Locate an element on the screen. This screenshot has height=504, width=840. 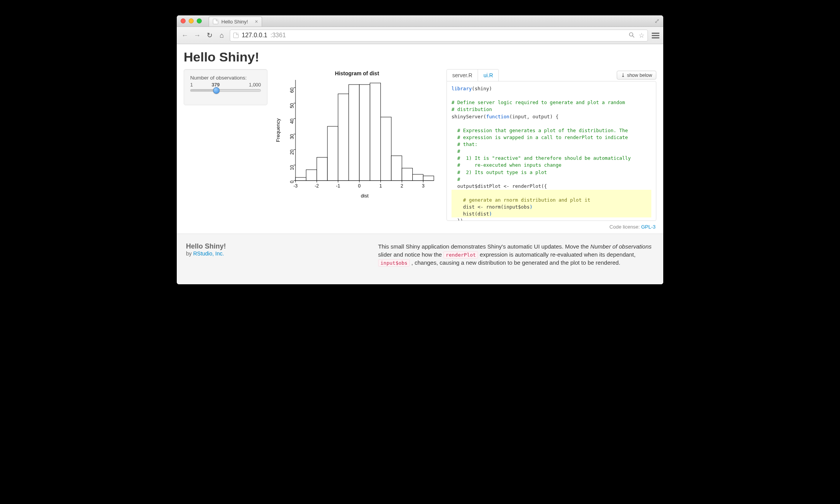
show-below-button: ⤓ show below is located at coordinates (636, 75).